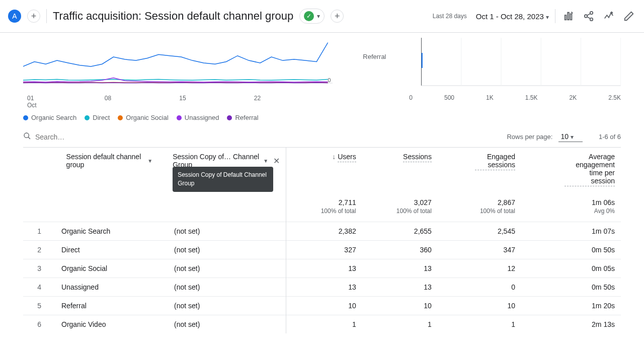 This screenshot has width=644, height=345. Describe the element at coordinates (178, 80) in the screenshot. I see `line-chart: 0 01 Oct 08 15 22 Organic Search Direct …` at that location.